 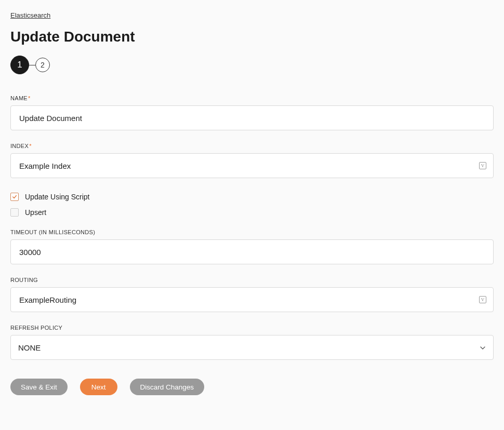 What do you see at coordinates (252, 300) in the screenshot?
I see `routing-input` at bounding box center [252, 300].